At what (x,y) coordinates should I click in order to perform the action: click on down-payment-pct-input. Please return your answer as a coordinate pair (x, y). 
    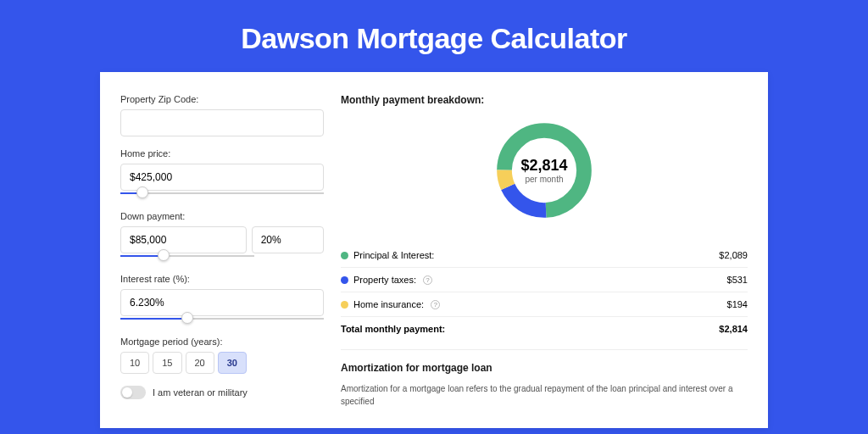
    Looking at the image, I should click on (288, 240).